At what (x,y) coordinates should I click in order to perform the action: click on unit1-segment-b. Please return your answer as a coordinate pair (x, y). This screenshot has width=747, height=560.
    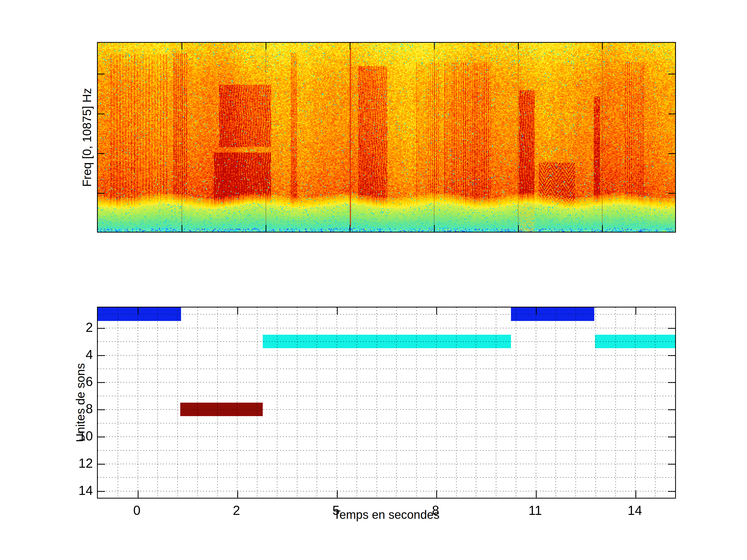
    Looking at the image, I should click on (552, 314).